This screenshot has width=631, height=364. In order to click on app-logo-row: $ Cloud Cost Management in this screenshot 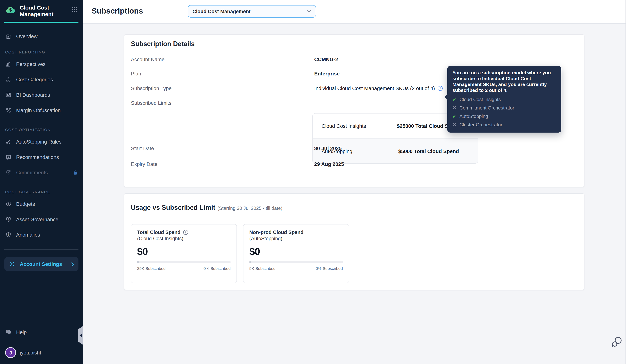, I will do `click(42, 10)`.